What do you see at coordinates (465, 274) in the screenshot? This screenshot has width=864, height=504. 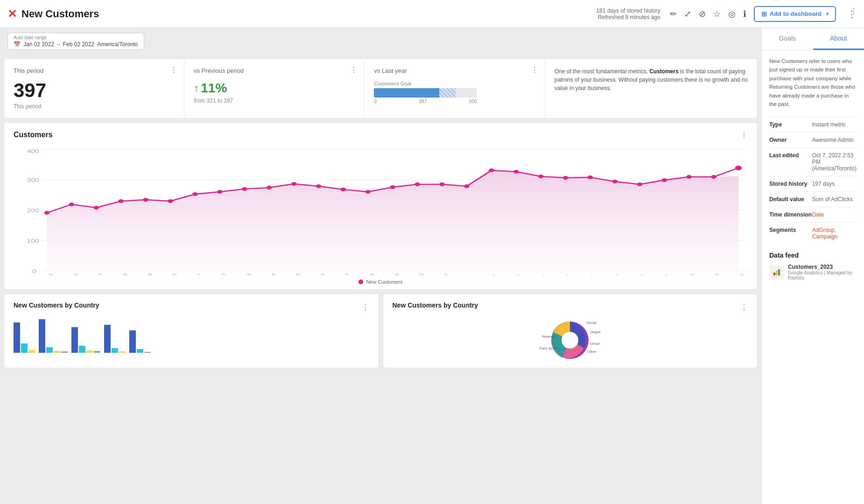 I see `svg-text: Jun 1` at bounding box center [465, 274].